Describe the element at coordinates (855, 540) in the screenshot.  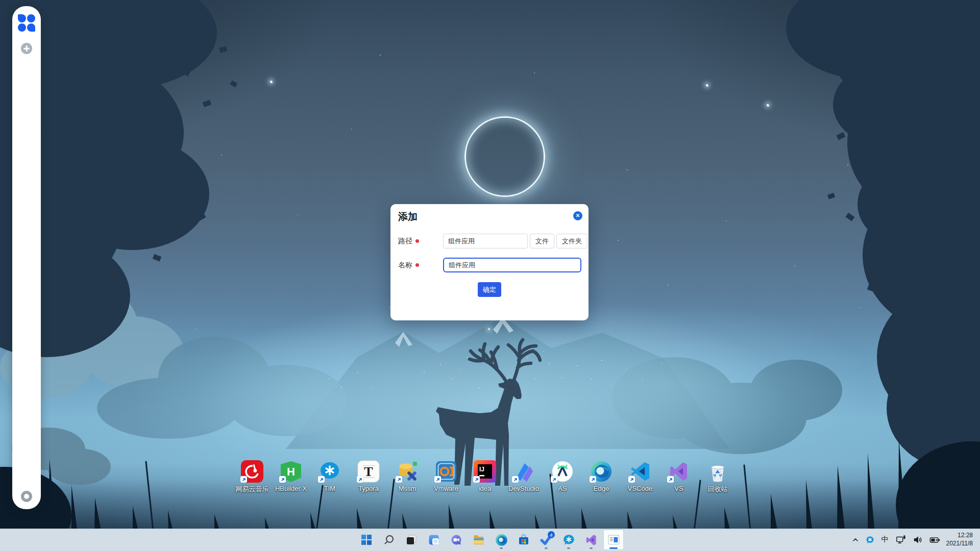
I see `chevron-up-icon` at that location.